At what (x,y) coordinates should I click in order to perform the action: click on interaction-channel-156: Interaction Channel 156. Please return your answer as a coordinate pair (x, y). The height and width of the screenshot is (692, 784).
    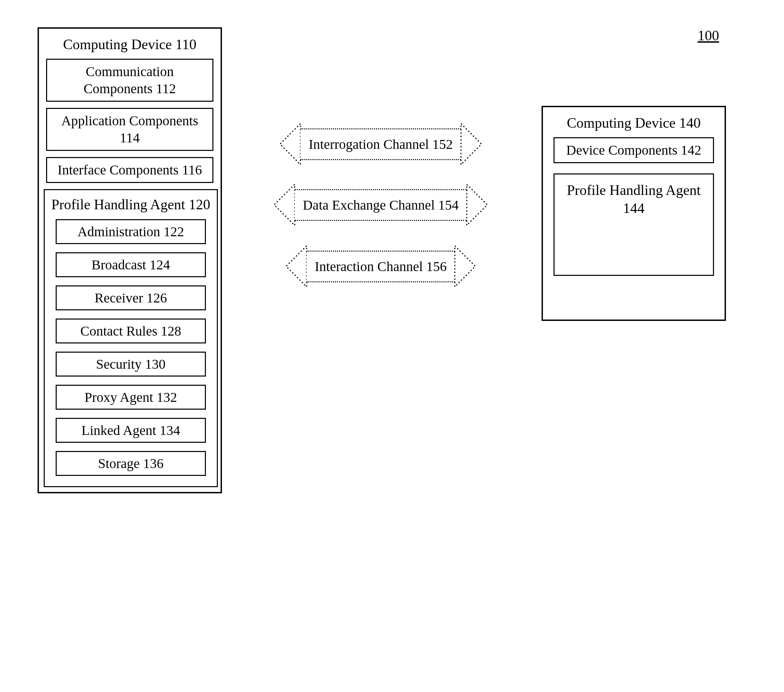
    Looking at the image, I should click on (380, 266).